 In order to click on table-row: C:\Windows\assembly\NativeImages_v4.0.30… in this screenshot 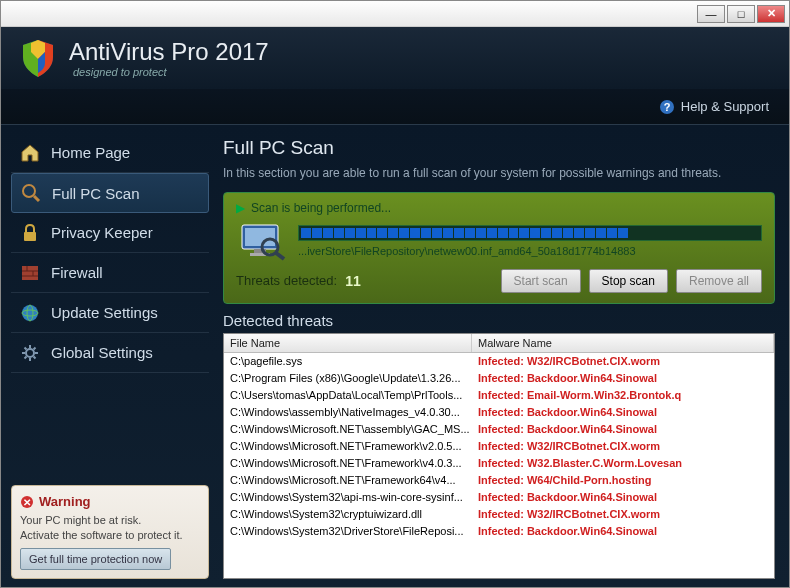, I will do `click(499, 412)`.